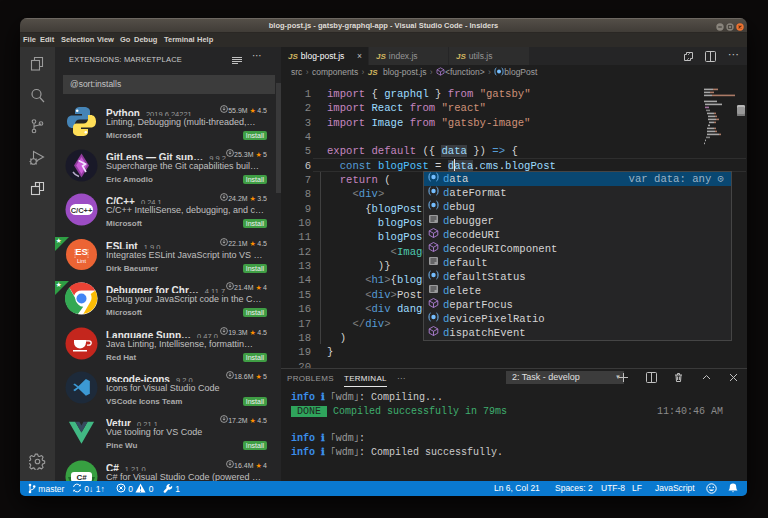 Image resolution: width=768 pixels, height=518 pixels. What do you see at coordinates (82, 477) in the screenshot?
I see `svg-text: C#` at bounding box center [82, 477].